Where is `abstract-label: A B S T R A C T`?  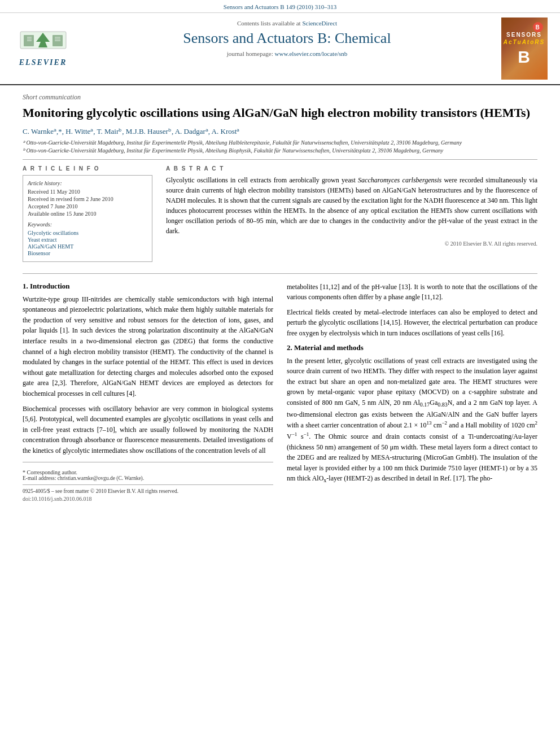 abstract-label: A B S T R A C T is located at coordinates (352, 168).